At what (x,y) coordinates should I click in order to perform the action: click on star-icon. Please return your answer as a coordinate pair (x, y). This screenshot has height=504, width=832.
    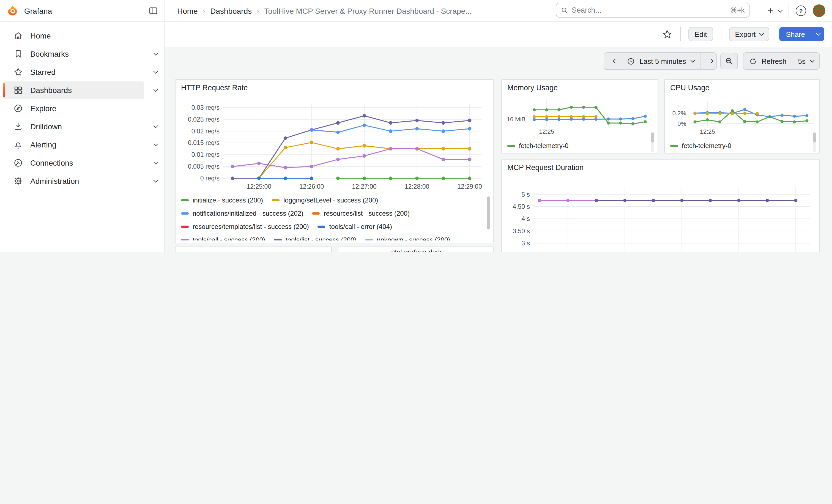
    Looking at the image, I should click on (18, 72).